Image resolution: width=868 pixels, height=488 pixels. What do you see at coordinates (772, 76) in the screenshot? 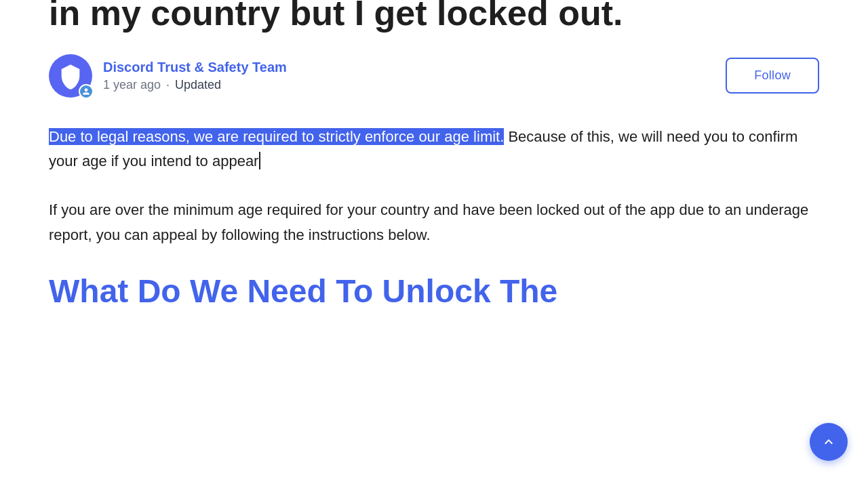
I see `follow-button: Follow` at bounding box center [772, 76].